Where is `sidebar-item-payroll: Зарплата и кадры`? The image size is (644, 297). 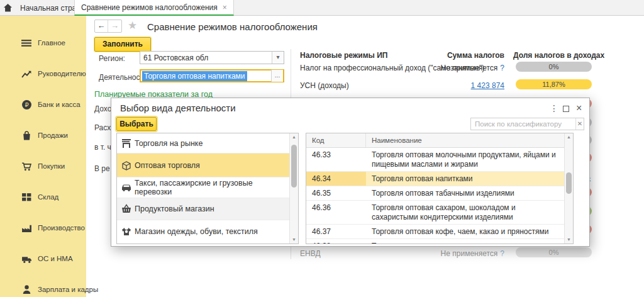 sidebar-item-payroll: Зарплата и кадры is located at coordinates (43, 289).